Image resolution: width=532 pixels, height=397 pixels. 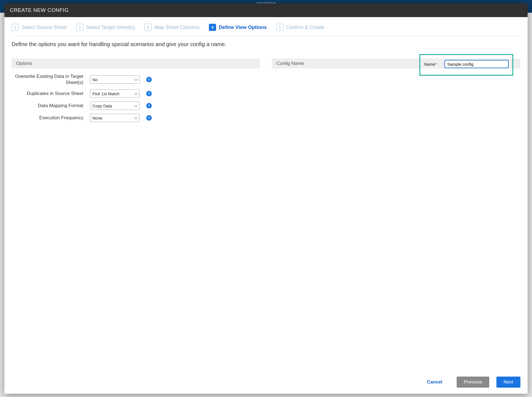 I want to click on step-number: 3, so click(x=148, y=27).